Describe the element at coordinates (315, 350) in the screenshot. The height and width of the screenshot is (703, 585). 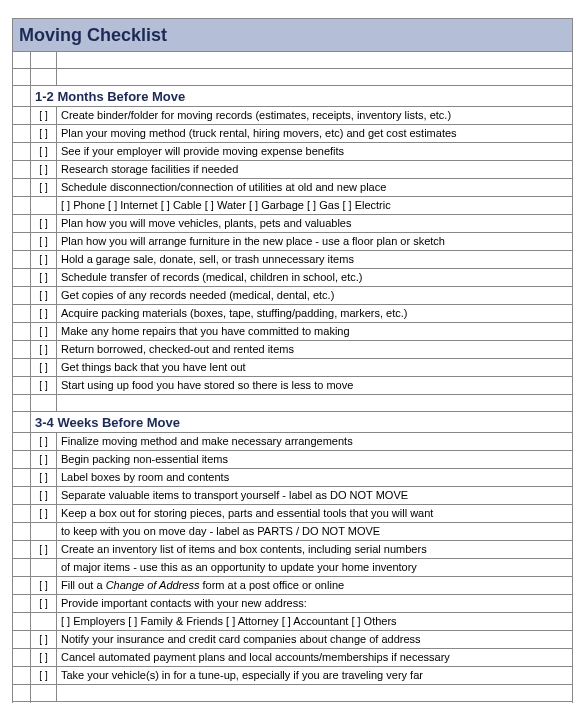
I see `checklist-item-text: Return borrowed, checked-out and rented …` at that location.